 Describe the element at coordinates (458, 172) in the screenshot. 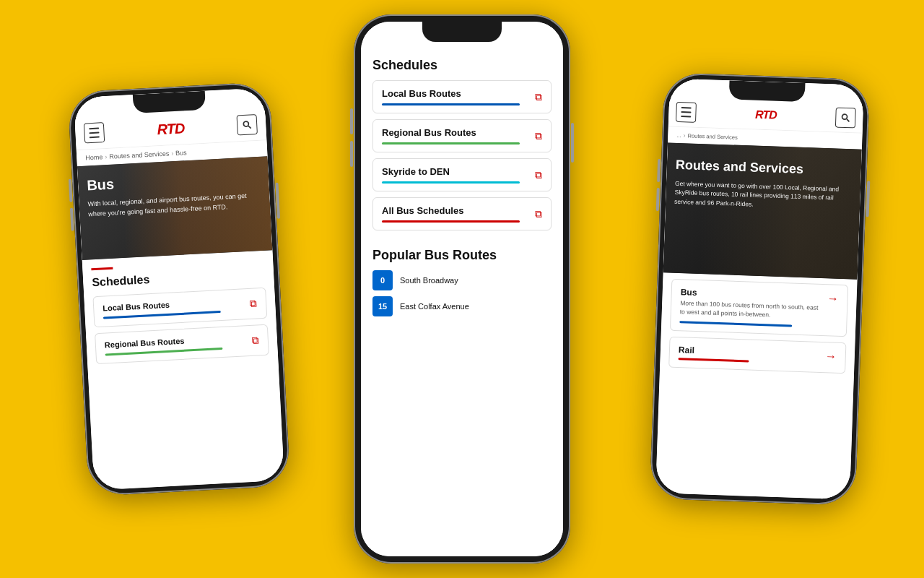

I see `center-route-skyride-label: Skyride to DEN` at that location.